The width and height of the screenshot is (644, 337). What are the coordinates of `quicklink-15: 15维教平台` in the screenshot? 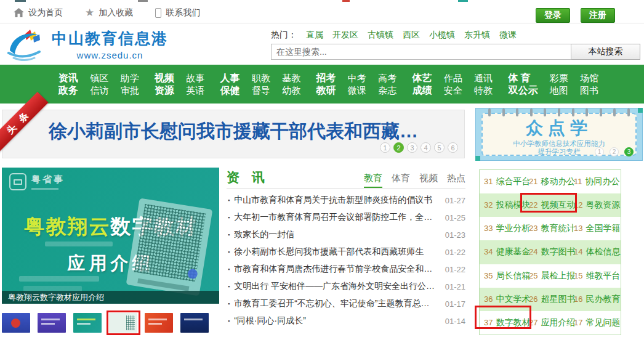 It's located at (596, 276).